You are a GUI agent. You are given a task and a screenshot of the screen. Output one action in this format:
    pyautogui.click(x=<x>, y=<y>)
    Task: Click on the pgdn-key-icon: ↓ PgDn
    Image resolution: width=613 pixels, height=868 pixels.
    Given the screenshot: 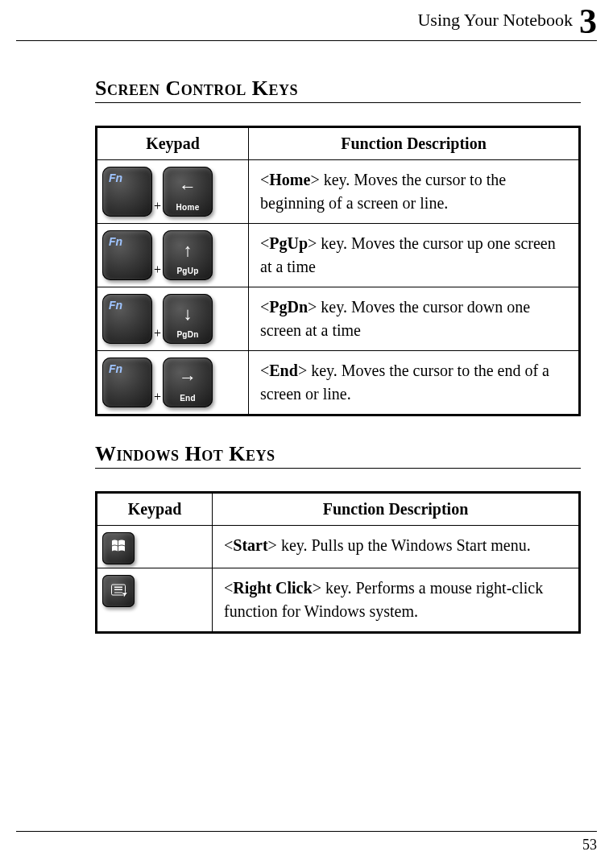 What is the action you would take?
    pyautogui.click(x=188, y=319)
    